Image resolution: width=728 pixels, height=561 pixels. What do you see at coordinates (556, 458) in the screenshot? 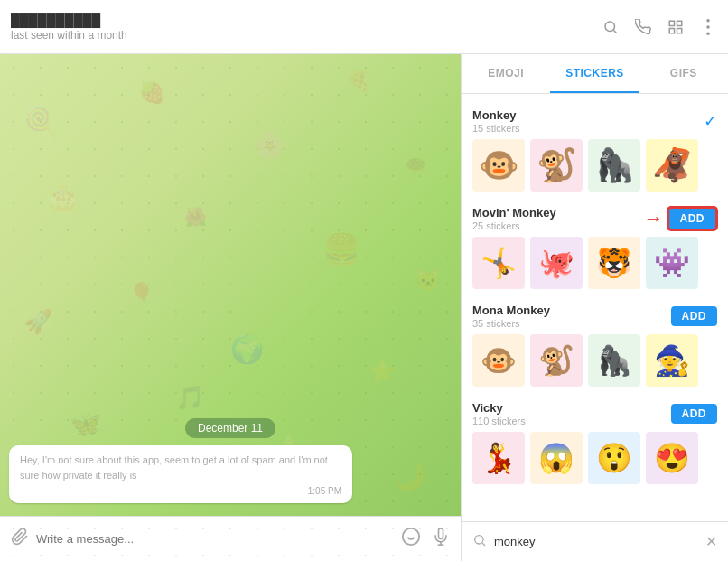
I see `sticker-thumb: 😱` at bounding box center [556, 458].